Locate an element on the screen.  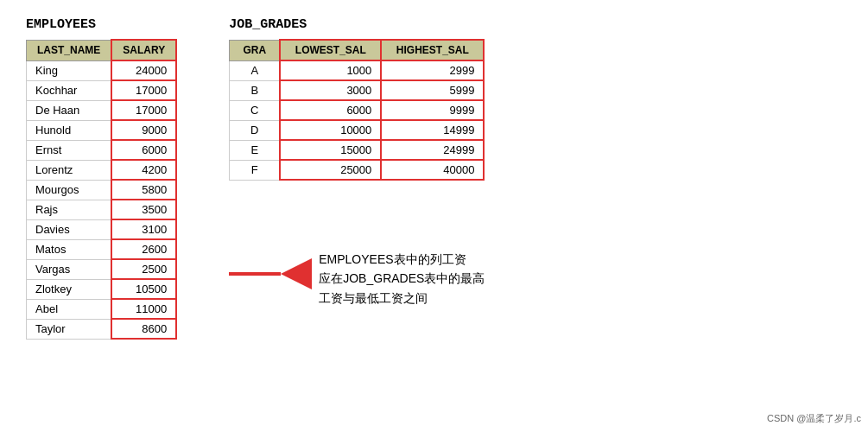
lowest-sal-value: 3000 is located at coordinates (330, 90).